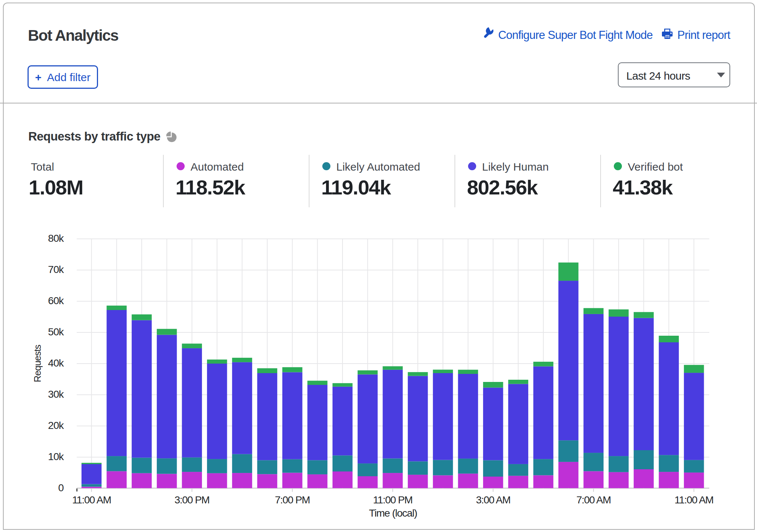 The image size is (757, 532). Describe the element at coordinates (56, 332) in the screenshot. I see `svg-text: 50k` at that location.